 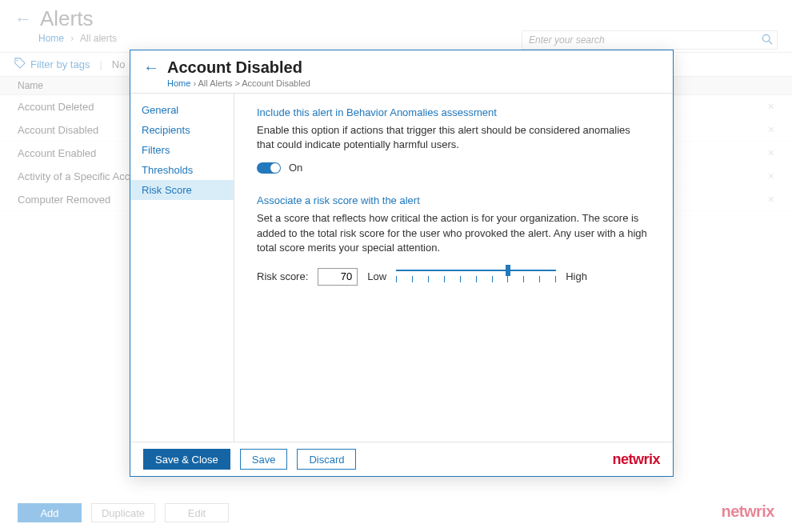 What do you see at coordinates (182, 150) in the screenshot?
I see `sidebar-item-filters: Filters` at bounding box center [182, 150].